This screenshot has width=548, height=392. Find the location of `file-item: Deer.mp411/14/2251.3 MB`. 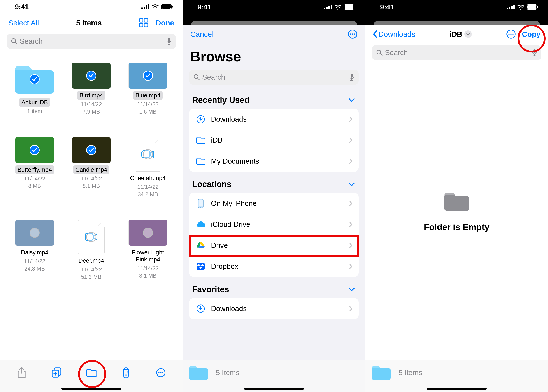

file-item: Deer.mp411/14/2251.3 MB is located at coordinates (91, 250).